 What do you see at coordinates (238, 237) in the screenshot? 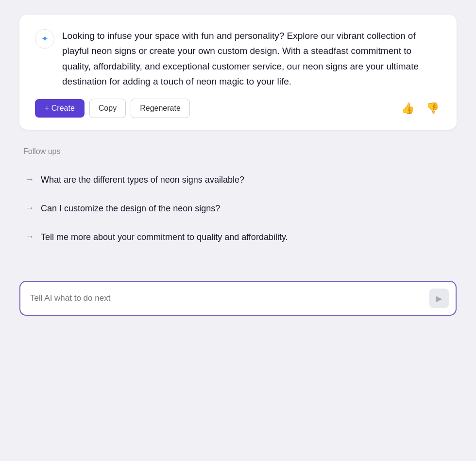
I see `followup-item-3: → Tell me more about your commitment to …` at bounding box center [238, 237].